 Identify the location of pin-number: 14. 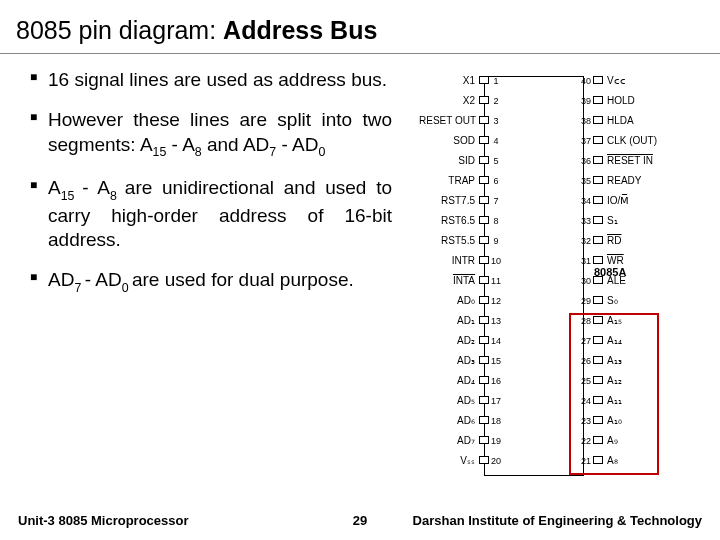
(496, 341).